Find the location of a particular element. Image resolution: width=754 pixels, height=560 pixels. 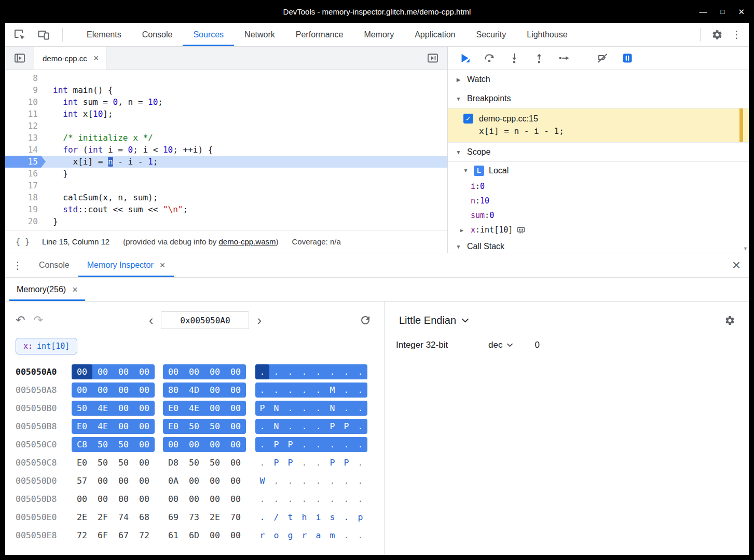

line-number: 10 is located at coordinates (25, 102).